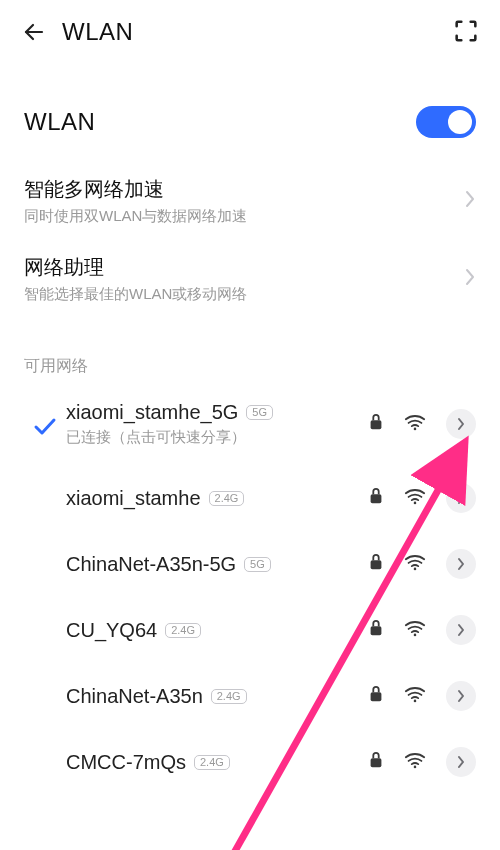 The height and width of the screenshot is (850, 500). I want to click on network-main: ChinaNet-A35n2.4G, so click(213, 696).